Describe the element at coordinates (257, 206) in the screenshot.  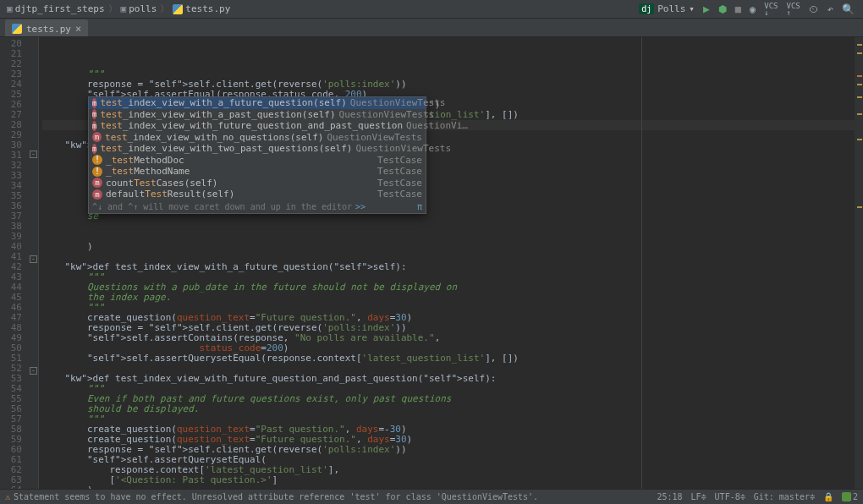
I see `popup-hint: ^↓ and ^↑ will move caret down and up in…` at that location.